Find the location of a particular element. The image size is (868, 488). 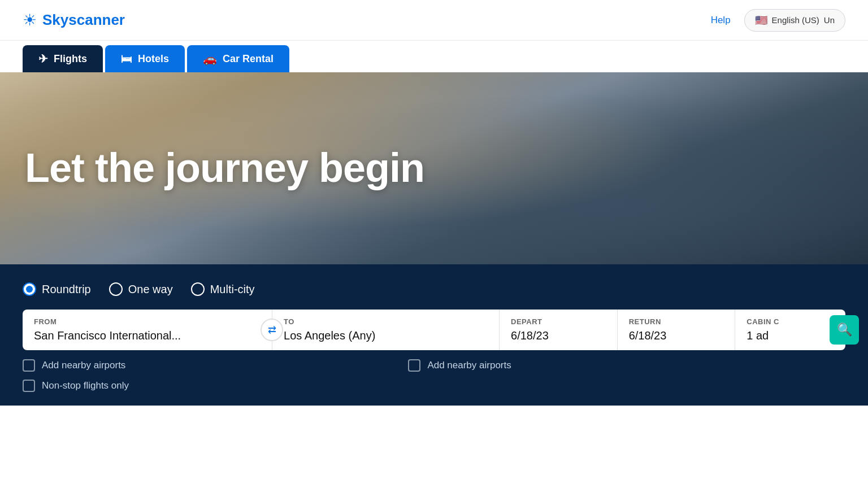

hotels-tab-label: Hotels is located at coordinates (154, 59).